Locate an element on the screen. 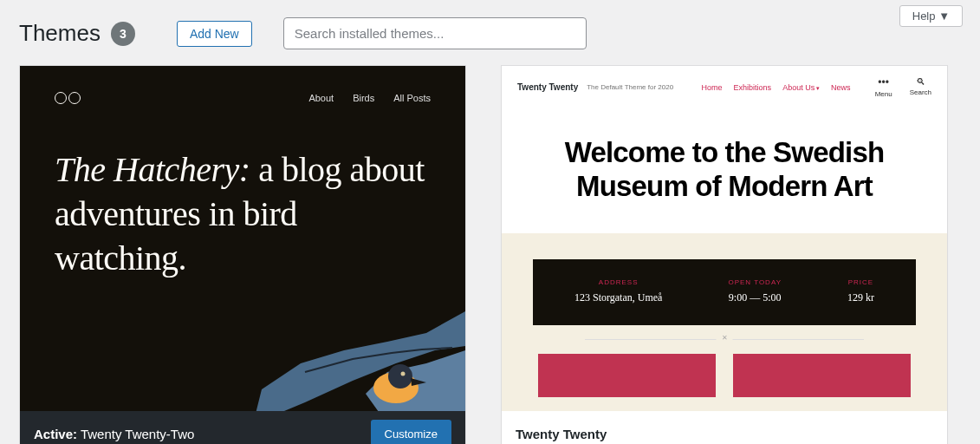 This screenshot has width=980, height=444. menu-item: Home is located at coordinates (712, 88).